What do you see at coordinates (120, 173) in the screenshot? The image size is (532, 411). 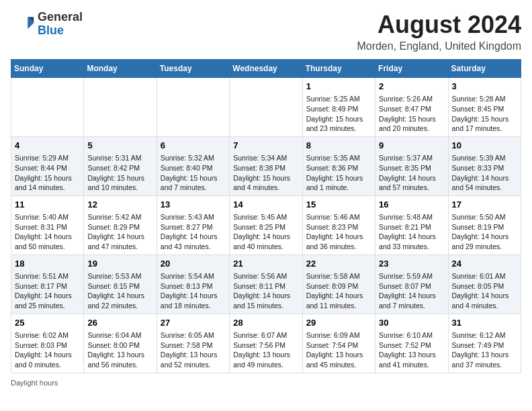 I see `day-info: Sunrise: 5:31 AM Sunset: 8:42 PM Dayligh…` at bounding box center [120, 173].